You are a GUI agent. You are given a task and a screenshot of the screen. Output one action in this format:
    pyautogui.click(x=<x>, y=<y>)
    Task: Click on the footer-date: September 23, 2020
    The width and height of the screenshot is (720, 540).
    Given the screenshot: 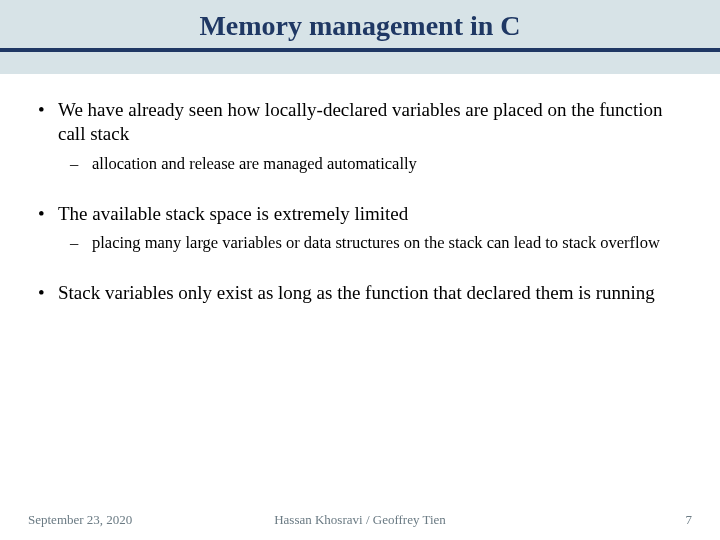 What is the action you would take?
    pyautogui.click(x=80, y=520)
    